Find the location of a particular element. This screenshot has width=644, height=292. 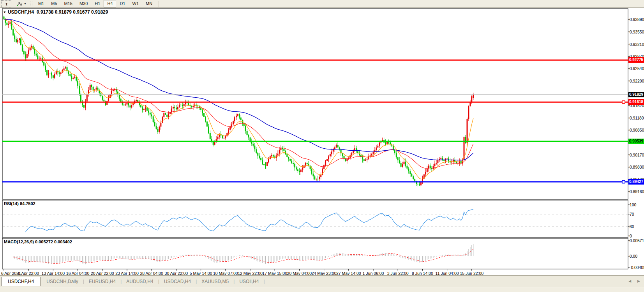

chart-tab-eurusd: EURUSD,H4 is located at coordinates (102, 281).